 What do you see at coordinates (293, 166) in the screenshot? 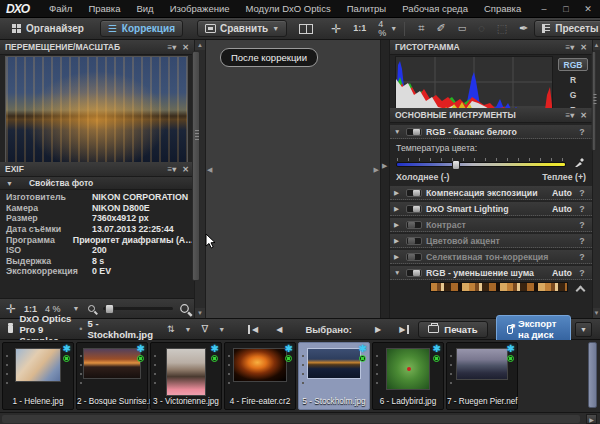
I see `main-image` at bounding box center [293, 166].